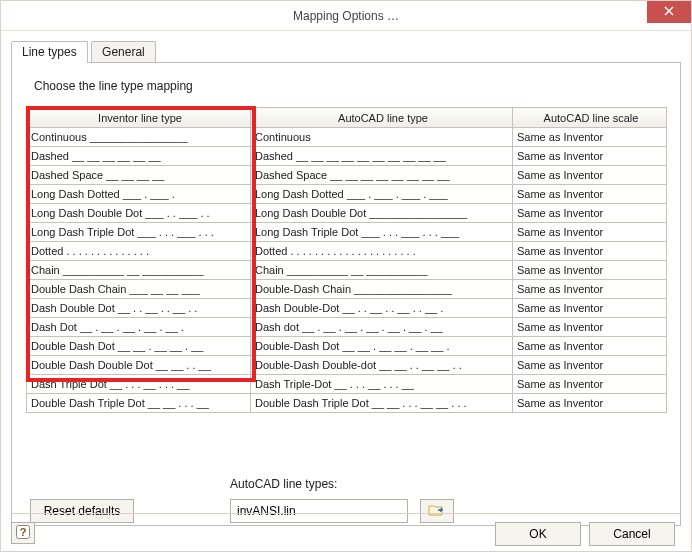 The width and height of the screenshot is (692, 552). I want to click on cell-acad: Chain __________ __ __________, so click(382, 270).